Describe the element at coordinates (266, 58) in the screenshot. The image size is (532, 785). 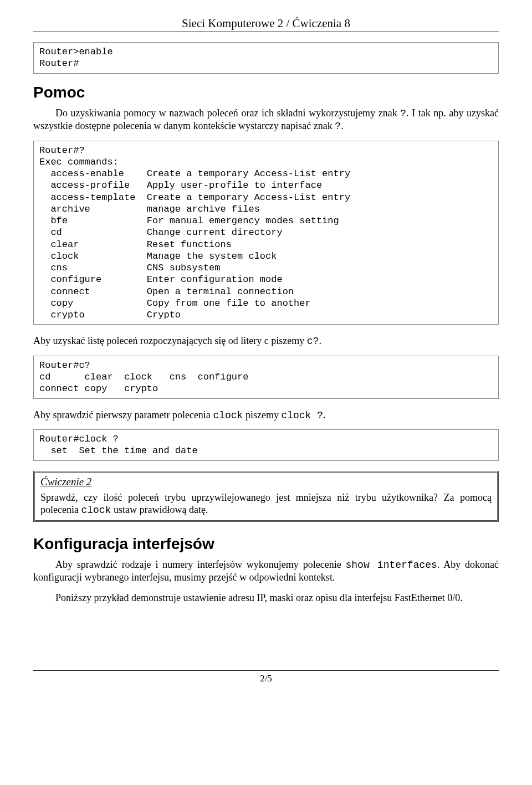
I see `code-enable: Router>enable Router#` at that location.